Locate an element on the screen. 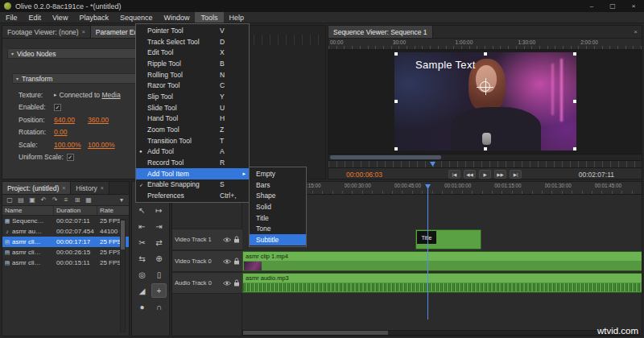 This screenshot has height=338, width=644. go-to-start-button: |◀ is located at coordinates (454, 174).